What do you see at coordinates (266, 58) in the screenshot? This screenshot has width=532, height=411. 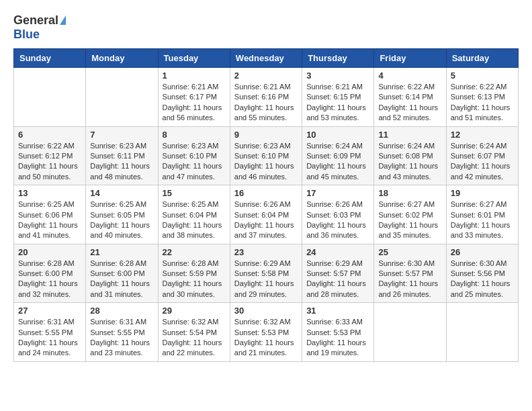 I see `header-row: SundayMondayTuesdayWednesdayThursdayFrid…` at bounding box center [266, 58].